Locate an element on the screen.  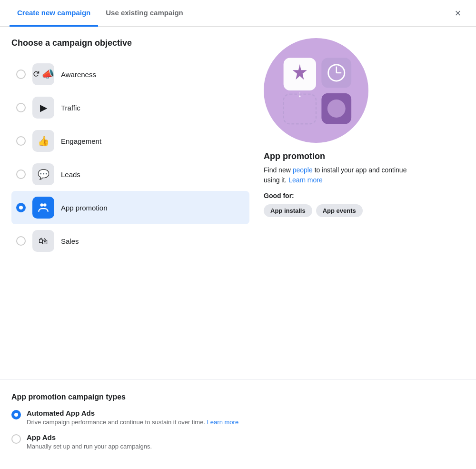
detail-description: Find new people to install your app and … is located at coordinates (342, 175).